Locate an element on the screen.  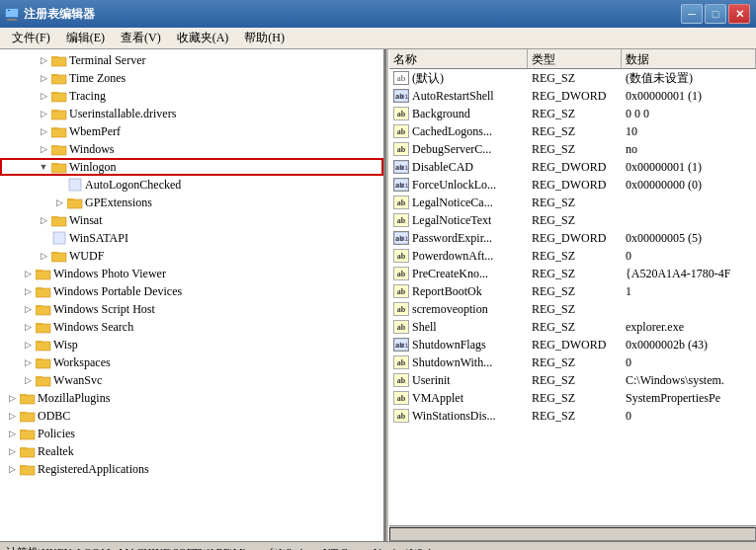
table-row: abShutdownWith...REG_SZ0 is located at coordinates (573, 362).